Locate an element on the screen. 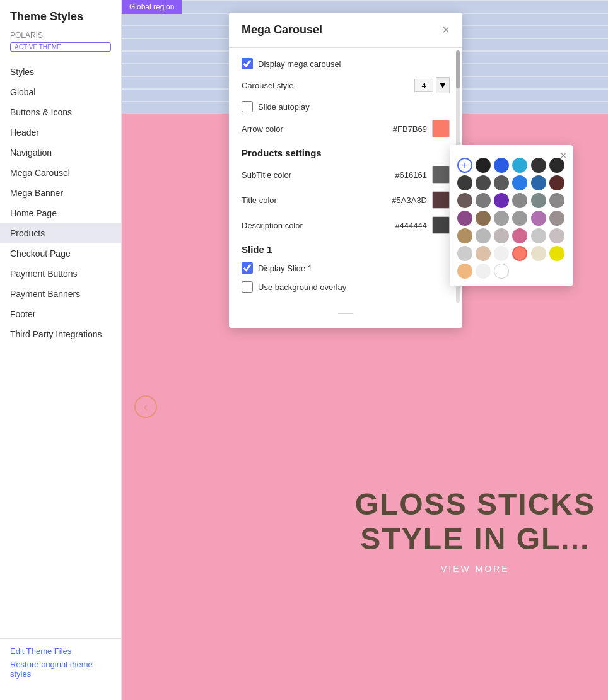  sidebar-item-global: Global is located at coordinates (61, 92).